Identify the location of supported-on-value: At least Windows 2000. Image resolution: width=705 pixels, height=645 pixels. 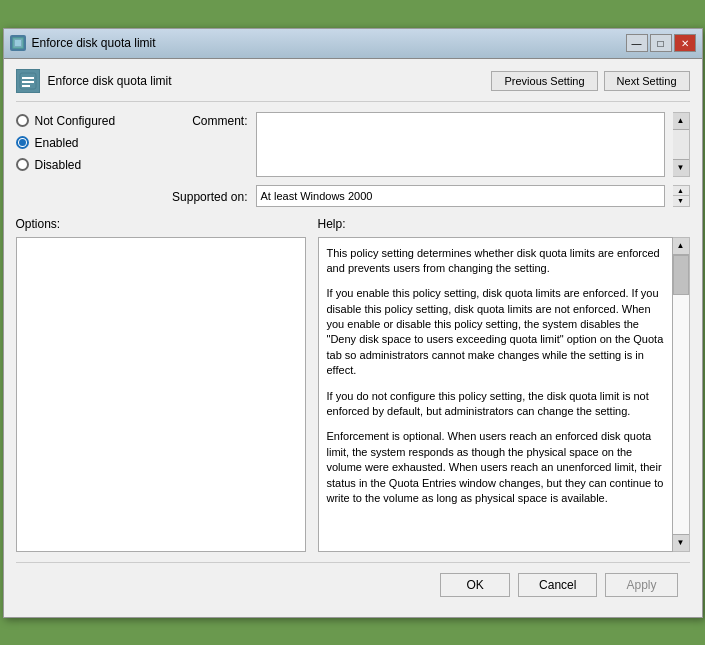
(460, 196).